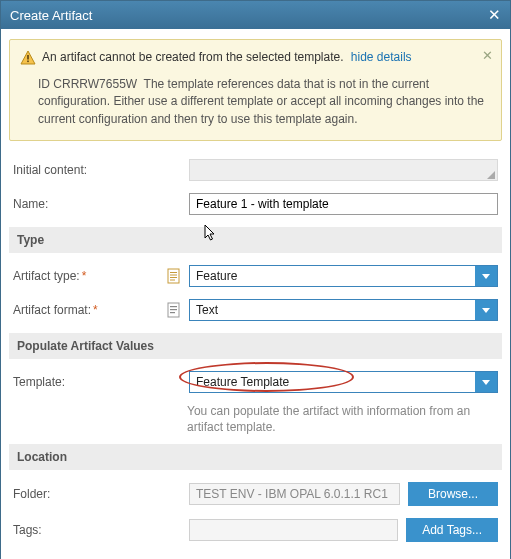 Image resolution: width=511 pixels, height=559 pixels. Describe the element at coordinates (294, 494) in the screenshot. I see `folder-field: TEST ENV - IBM OPAL 6.0.1.1 RC1` at that location.